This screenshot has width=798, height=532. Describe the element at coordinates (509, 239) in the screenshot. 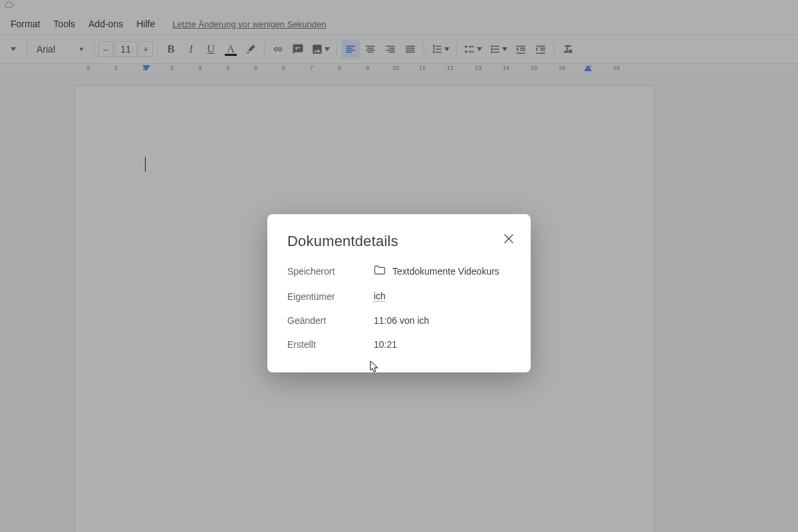

I see `dialog-close-button` at that location.